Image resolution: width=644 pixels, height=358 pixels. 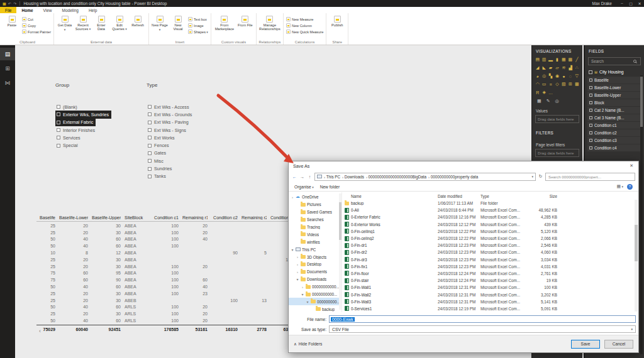 I want to click on visual-icon: ▧, so click(x=564, y=84).